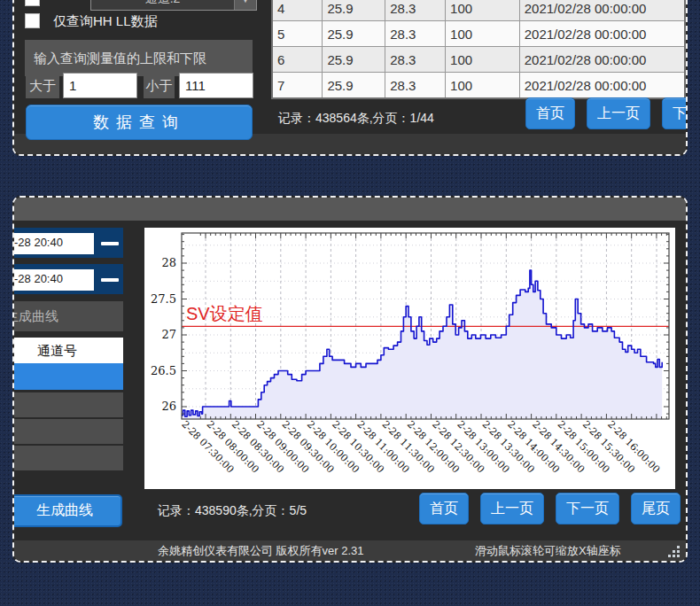 This screenshot has height=606, width=700. I want to click on channel-checkbox, so click(32, 4).